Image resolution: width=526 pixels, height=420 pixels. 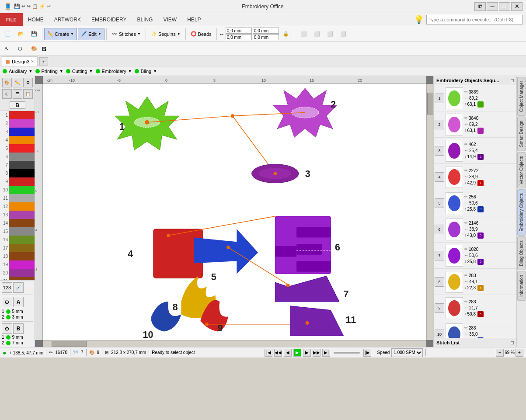 What do you see at coordinates (7, 329) in the screenshot?
I see `settings-b-icon: ⚙` at bounding box center [7, 329].